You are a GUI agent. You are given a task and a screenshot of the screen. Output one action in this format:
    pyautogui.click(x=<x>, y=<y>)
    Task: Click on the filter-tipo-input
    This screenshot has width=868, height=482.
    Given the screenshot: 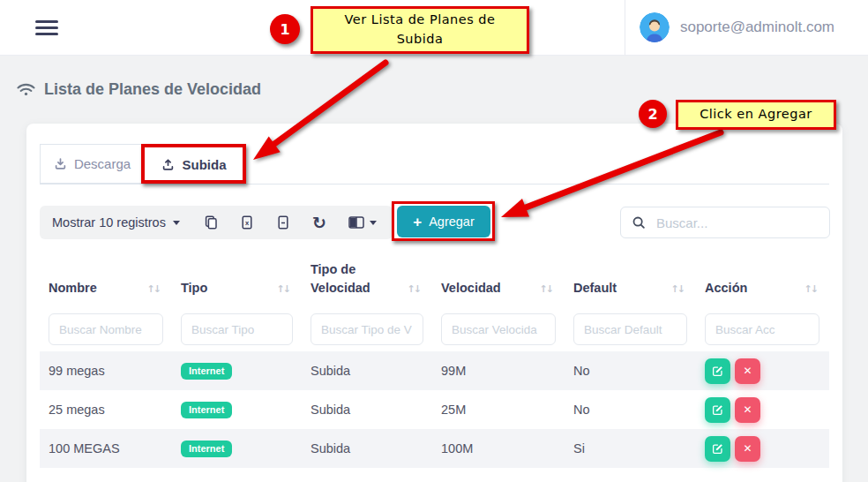 What is the action you would take?
    pyautogui.click(x=236, y=329)
    